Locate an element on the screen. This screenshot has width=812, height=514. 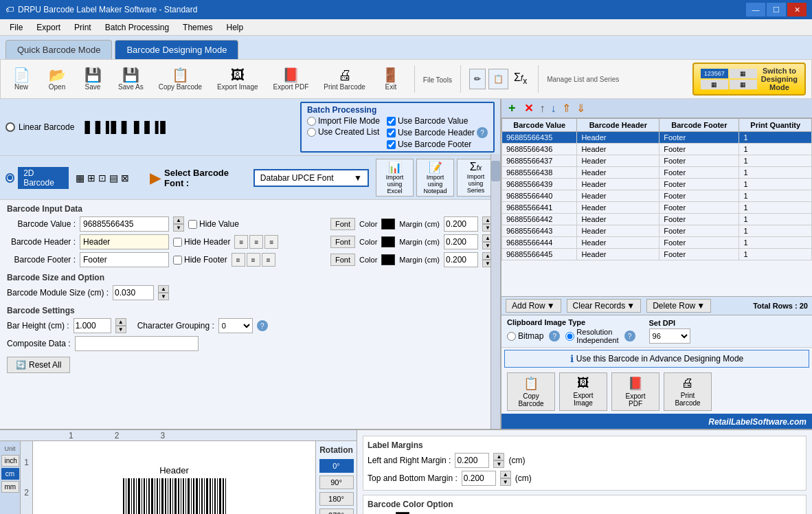
move-down-btn: ↓ is located at coordinates (554, 109).